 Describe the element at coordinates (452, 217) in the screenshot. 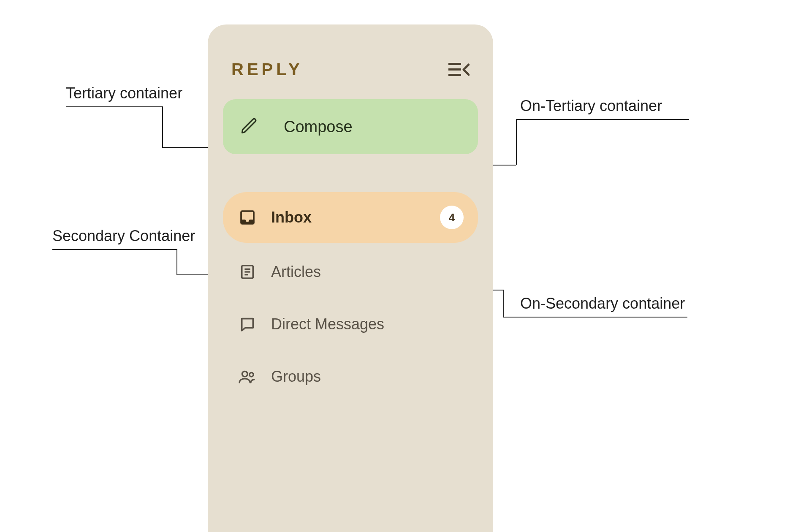

I see `inbox-badge: 4` at that location.